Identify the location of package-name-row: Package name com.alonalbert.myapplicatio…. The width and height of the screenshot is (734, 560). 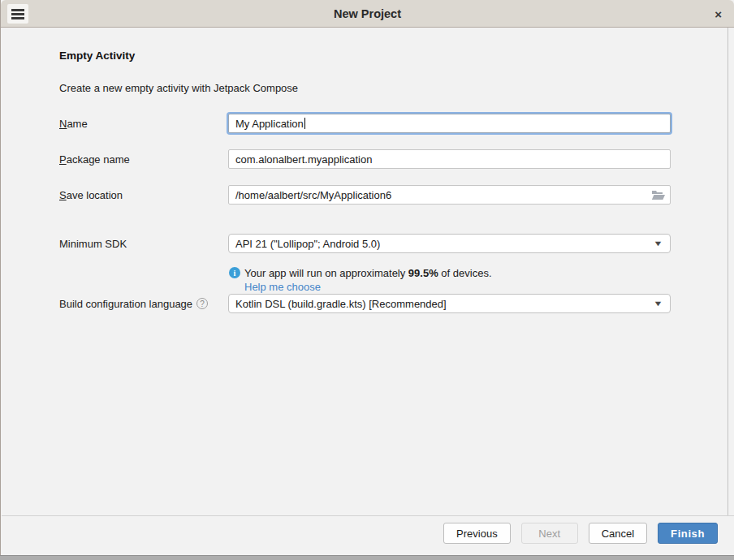
(367, 159).